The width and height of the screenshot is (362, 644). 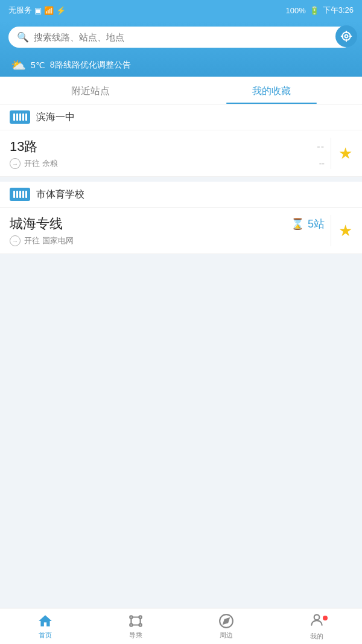 What do you see at coordinates (41, 164) in the screenshot?
I see `direction-text-1: 开往 余粮` at bounding box center [41, 164].